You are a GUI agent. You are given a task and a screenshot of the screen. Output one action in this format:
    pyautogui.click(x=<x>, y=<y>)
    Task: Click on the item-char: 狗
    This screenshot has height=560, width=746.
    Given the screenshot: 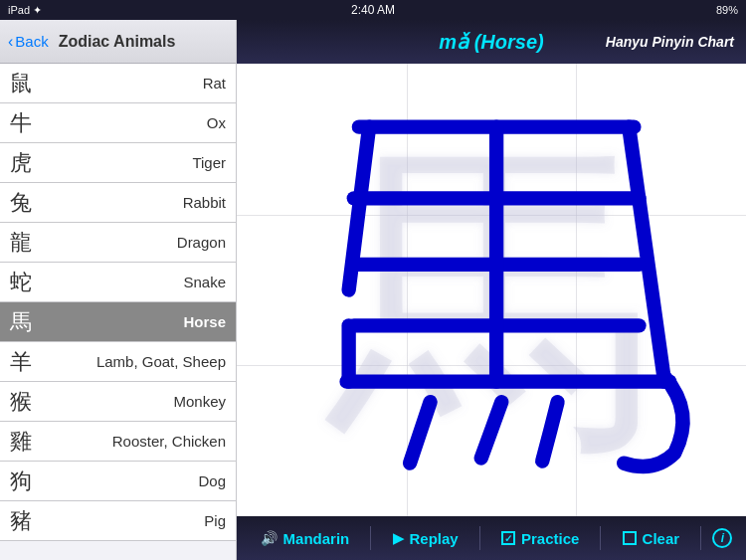 What is the action you would take?
    pyautogui.click(x=26, y=481)
    